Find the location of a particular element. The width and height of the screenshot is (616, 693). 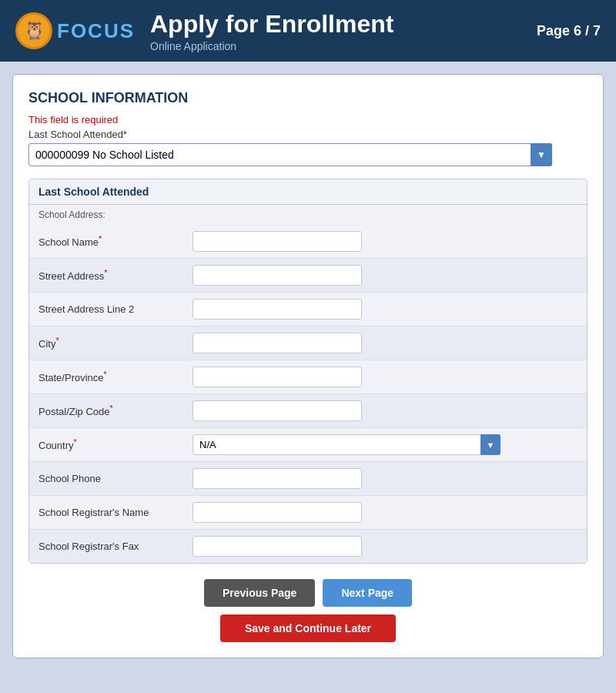

page-title: Apply for Enrollment is located at coordinates (343, 25).